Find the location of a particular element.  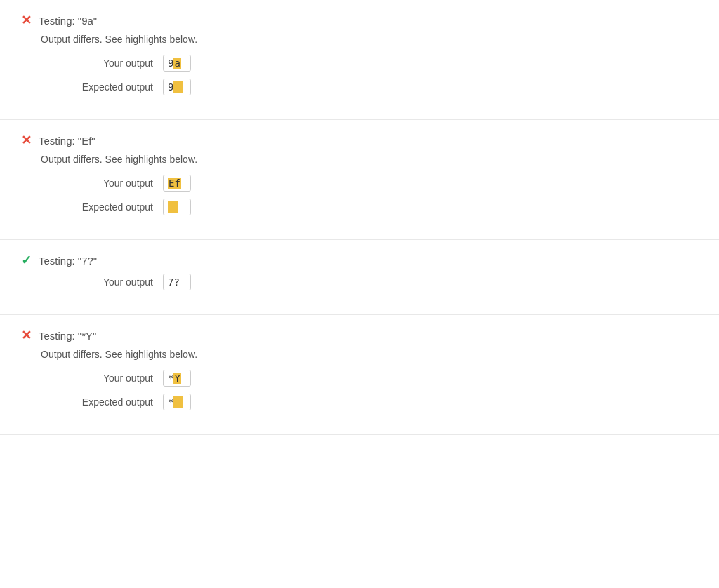

your-output-label-stary: Your output is located at coordinates (97, 378).